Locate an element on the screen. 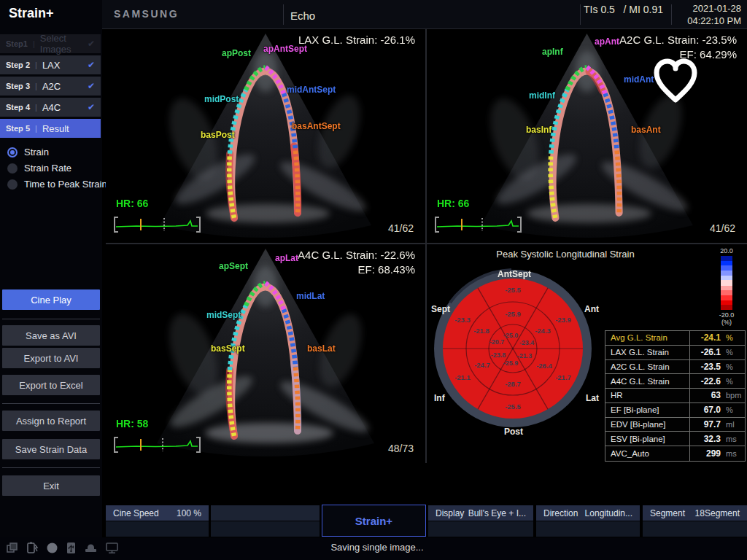 This screenshot has width=747, height=560. segment-label-basantsept: basAntSept is located at coordinates (317, 126).